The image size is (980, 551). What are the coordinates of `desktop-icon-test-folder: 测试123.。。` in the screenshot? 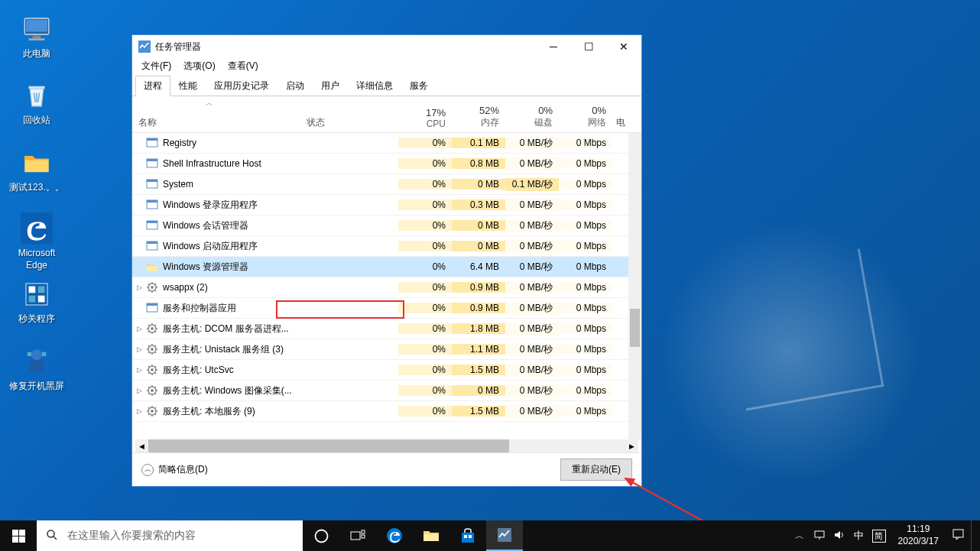 It's located at (37, 170).